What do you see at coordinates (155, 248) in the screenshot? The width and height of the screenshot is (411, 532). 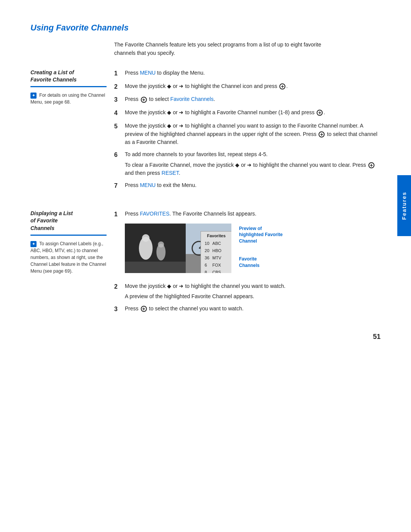 I see `mockup-image-left` at bounding box center [155, 248].